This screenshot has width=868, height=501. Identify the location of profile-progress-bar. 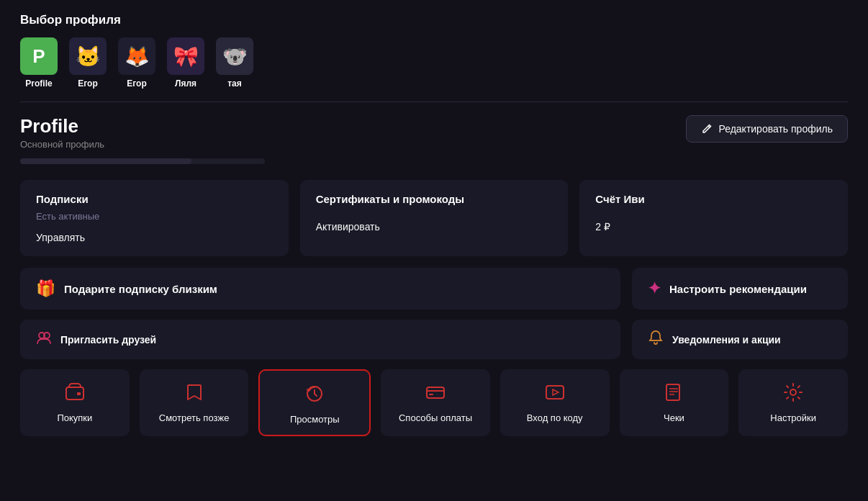
(143, 161).